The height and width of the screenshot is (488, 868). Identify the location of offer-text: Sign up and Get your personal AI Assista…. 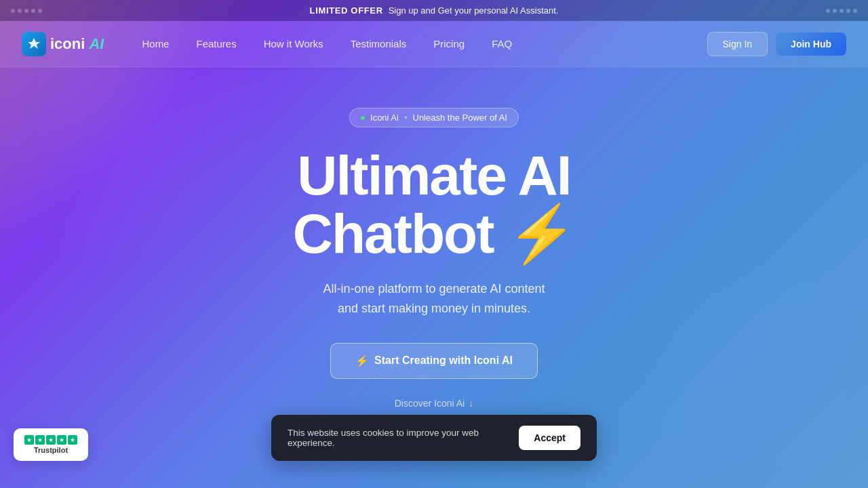
(473, 11).